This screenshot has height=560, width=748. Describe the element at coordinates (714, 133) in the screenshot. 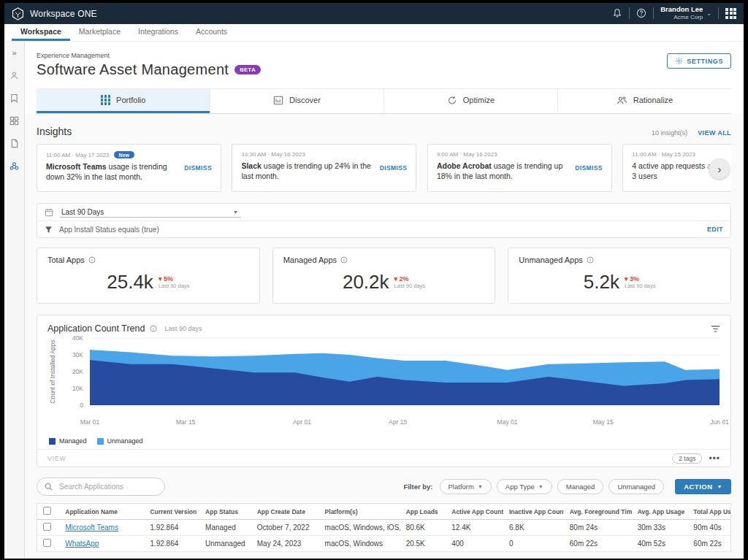

I see `view-all-link: VIEW ALL` at that location.